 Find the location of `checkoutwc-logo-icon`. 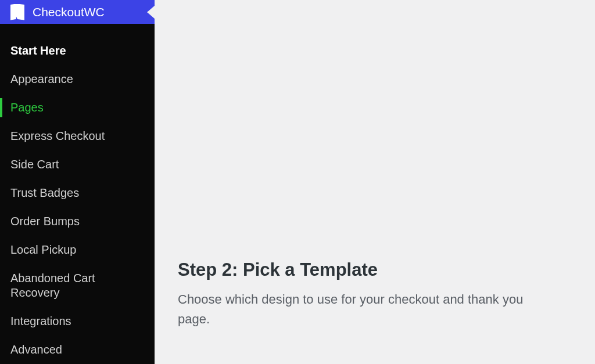

checkoutwc-logo-icon is located at coordinates (17, 12).